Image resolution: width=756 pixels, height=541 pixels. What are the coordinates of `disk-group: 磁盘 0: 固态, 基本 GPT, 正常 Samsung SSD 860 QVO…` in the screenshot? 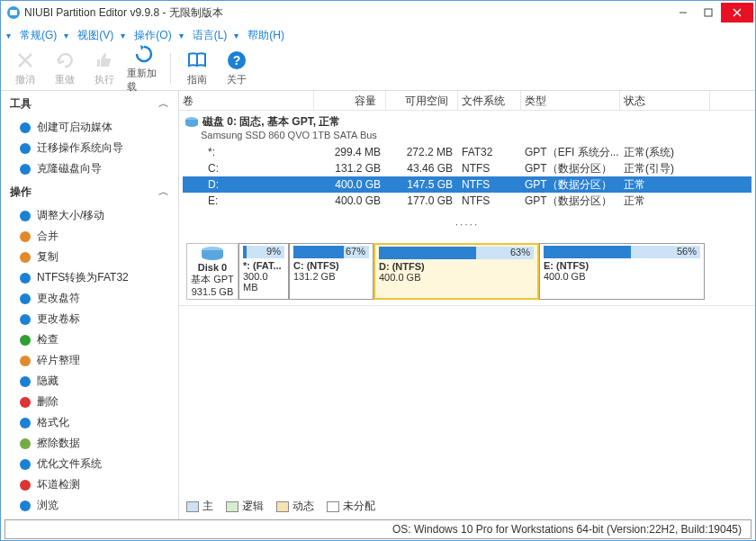 It's located at (467, 160).